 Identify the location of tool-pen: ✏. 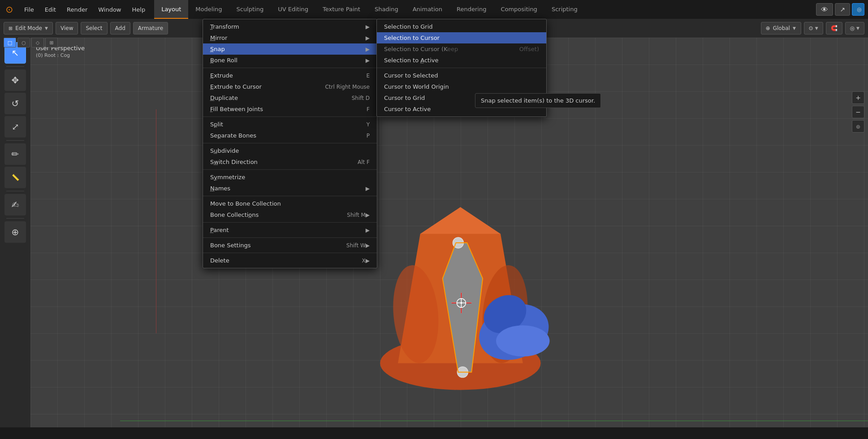
(15, 154).